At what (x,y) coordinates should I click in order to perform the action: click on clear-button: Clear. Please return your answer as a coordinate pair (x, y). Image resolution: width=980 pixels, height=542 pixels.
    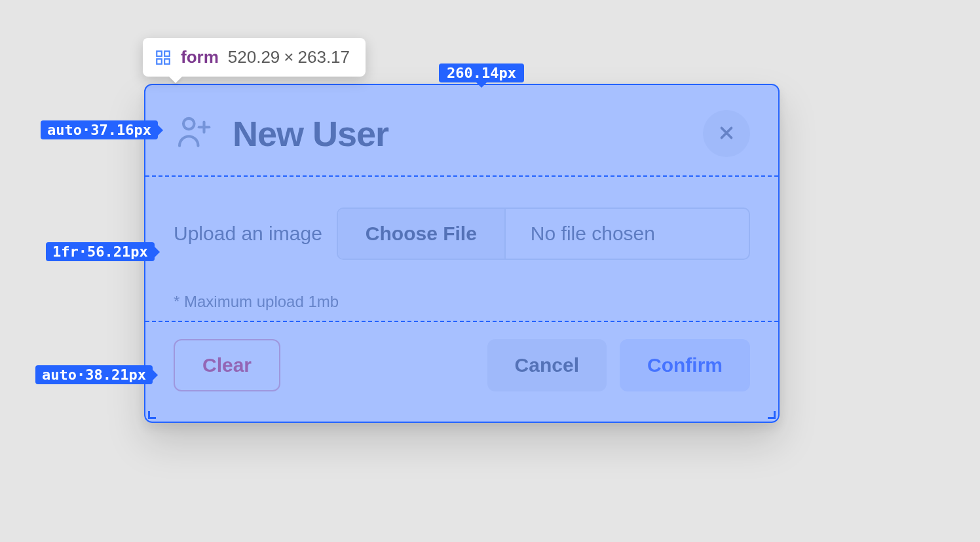
    Looking at the image, I should click on (227, 365).